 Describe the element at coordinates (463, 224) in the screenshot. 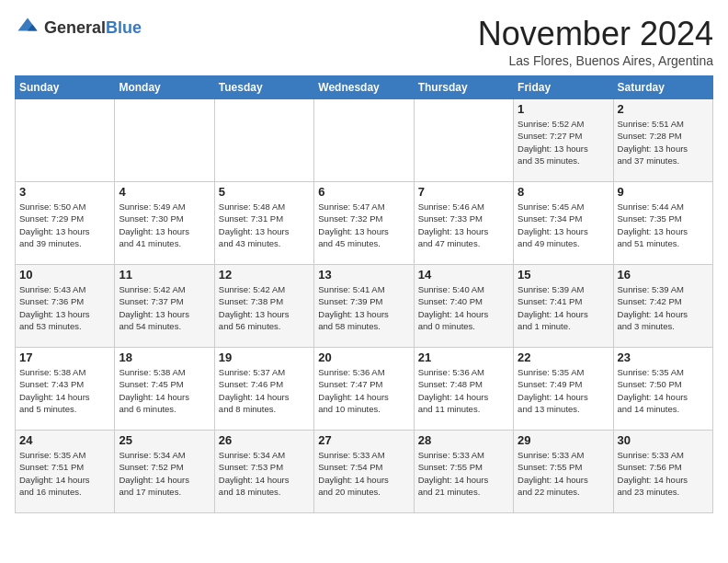

I see `calendar-cell: 7Sunrise: 5:46 AM Sunset: 7:33 PM Daylig…` at that location.